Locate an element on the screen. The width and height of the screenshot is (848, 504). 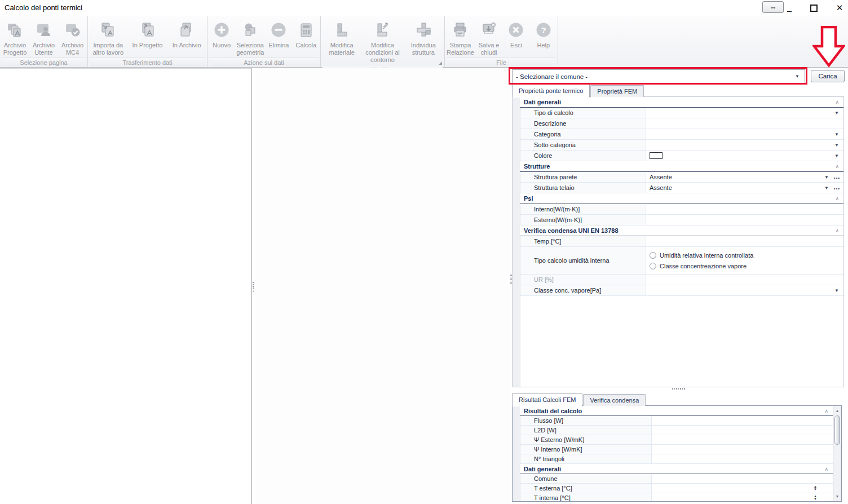
tab-risultati-calcoli-fem: Risultati Calcoli FEM is located at coordinates (547, 400).